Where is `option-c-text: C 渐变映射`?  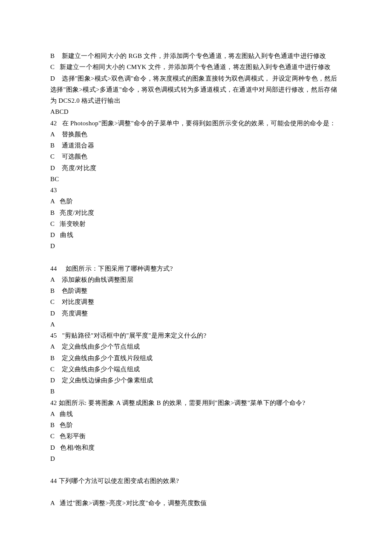
option-c-text: C 渐变映射 is located at coordinates (196, 224).